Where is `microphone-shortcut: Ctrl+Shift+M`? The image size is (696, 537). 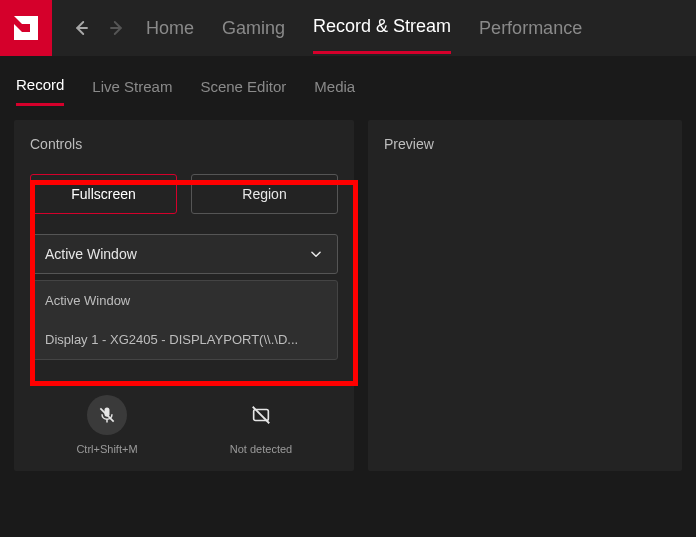 microphone-shortcut: Ctrl+Shift+M is located at coordinates (106, 449).